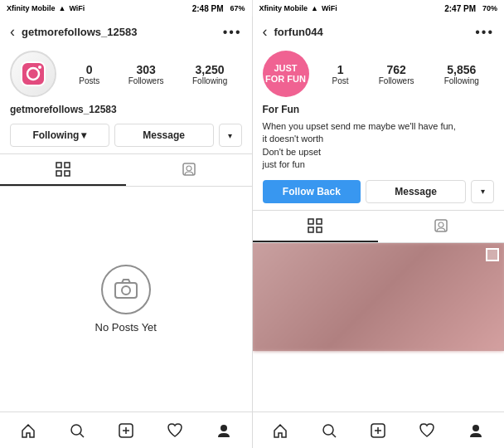 This screenshot has height=448, width=504. What do you see at coordinates (396, 75) in the screenshot?
I see `right-stat-followers: 762 Followers` at bounding box center [396, 75].